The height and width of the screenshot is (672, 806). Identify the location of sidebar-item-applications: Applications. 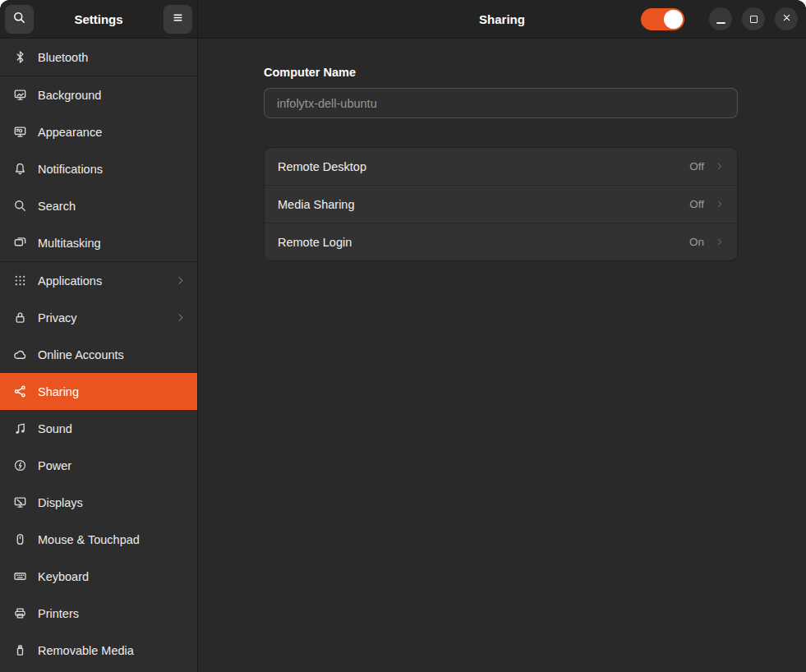
(99, 281).